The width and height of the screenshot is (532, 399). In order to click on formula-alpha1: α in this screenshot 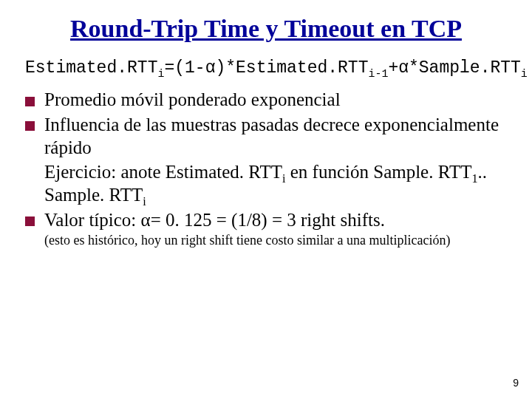, I will do `click(211, 68)`.